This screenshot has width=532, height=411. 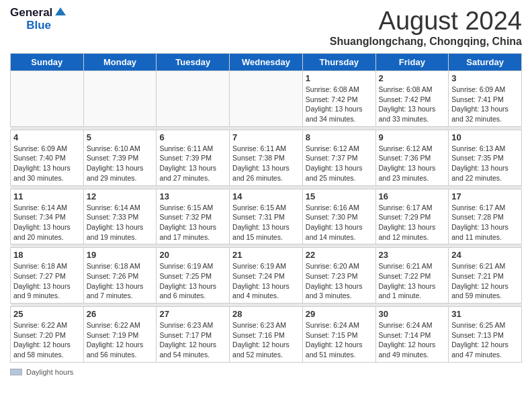 What do you see at coordinates (412, 223) in the screenshot?
I see `day-info: Sunrise: 6:17 AMSunset: 7:29 PMDaylight:…` at bounding box center [412, 223].